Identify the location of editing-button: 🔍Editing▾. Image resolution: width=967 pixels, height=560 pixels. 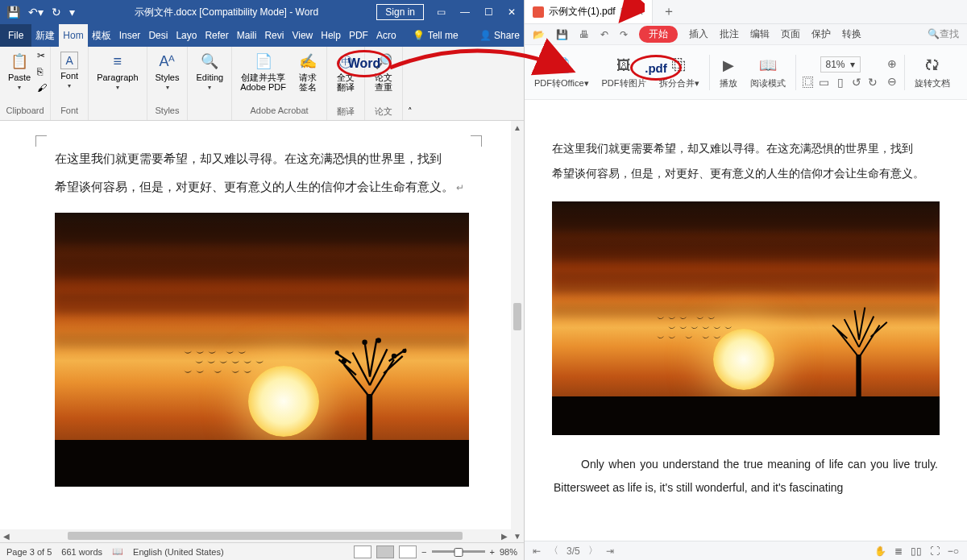
(210, 71).